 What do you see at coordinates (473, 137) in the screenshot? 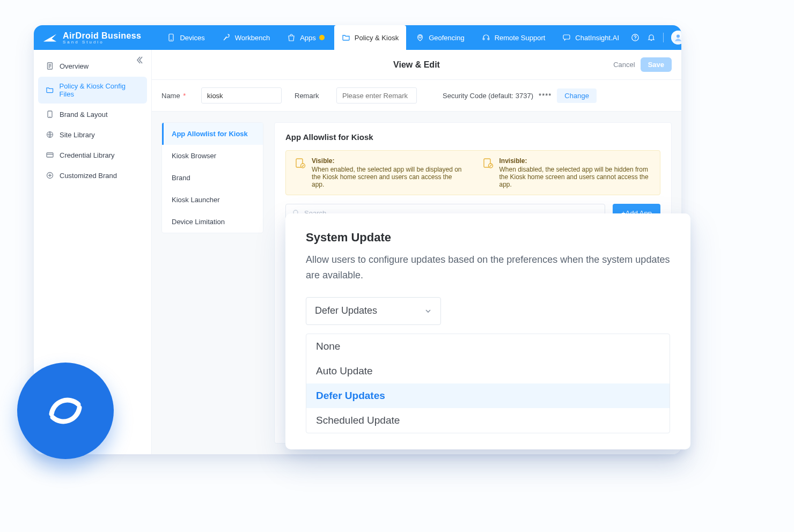
I see `panel-title: App Allowlist for Kiosk` at bounding box center [473, 137].